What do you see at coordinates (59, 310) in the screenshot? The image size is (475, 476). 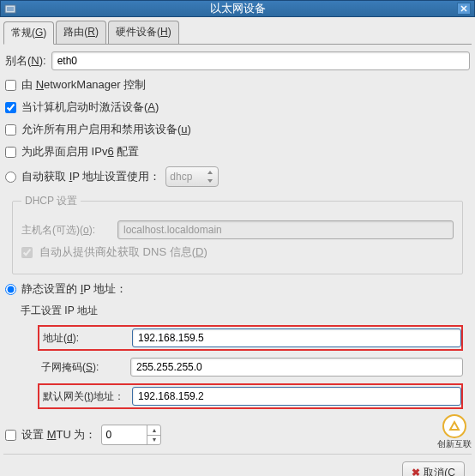 I see `manual-ip-legend: 手工设置 IP 地址` at bounding box center [59, 310].